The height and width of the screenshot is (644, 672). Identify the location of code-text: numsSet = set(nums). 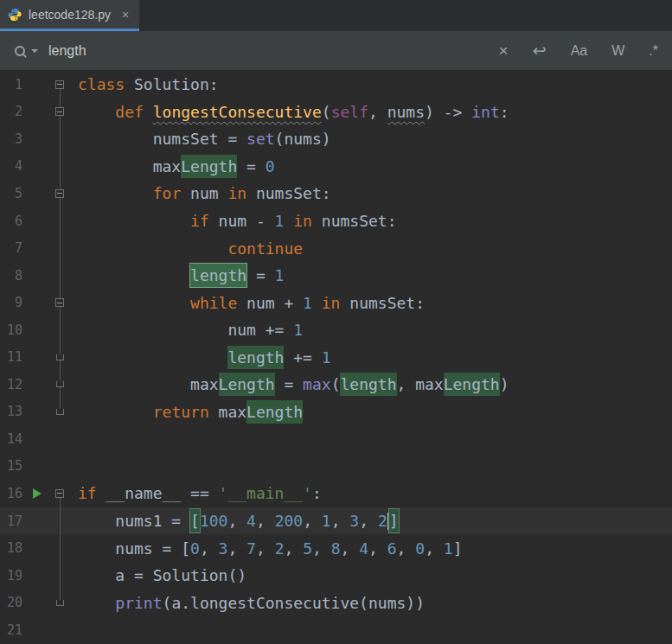
(199, 138).